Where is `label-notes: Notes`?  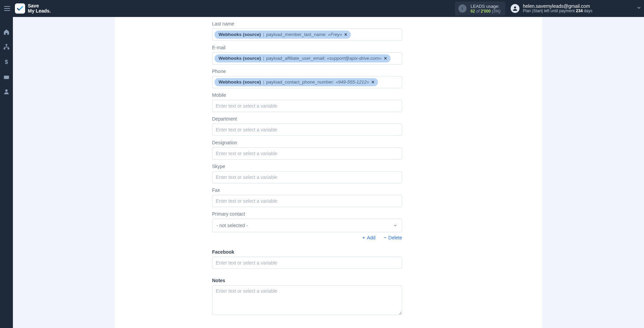
label-notes: Notes is located at coordinates (307, 280).